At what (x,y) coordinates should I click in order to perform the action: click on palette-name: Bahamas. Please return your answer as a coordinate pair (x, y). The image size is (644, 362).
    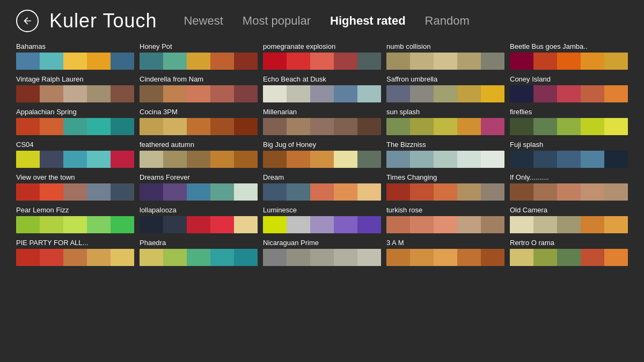
    Looking at the image, I should click on (75, 46).